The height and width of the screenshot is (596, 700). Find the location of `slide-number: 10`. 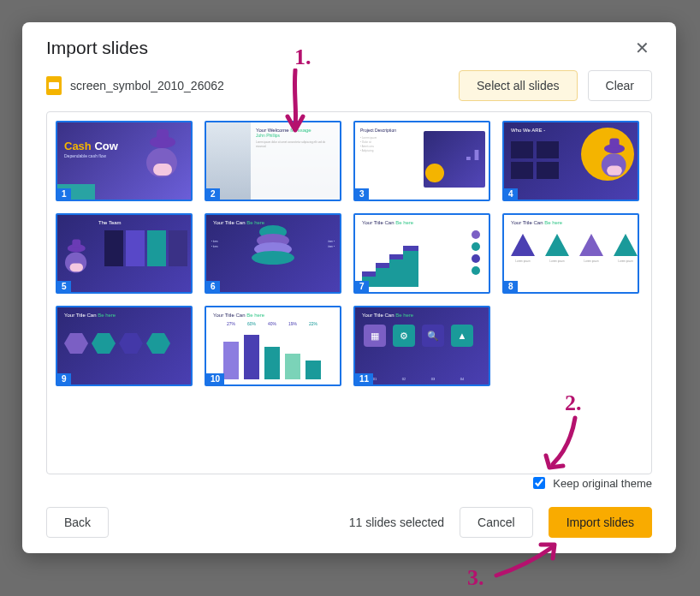

slide-number: 10 is located at coordinates (216, 378).